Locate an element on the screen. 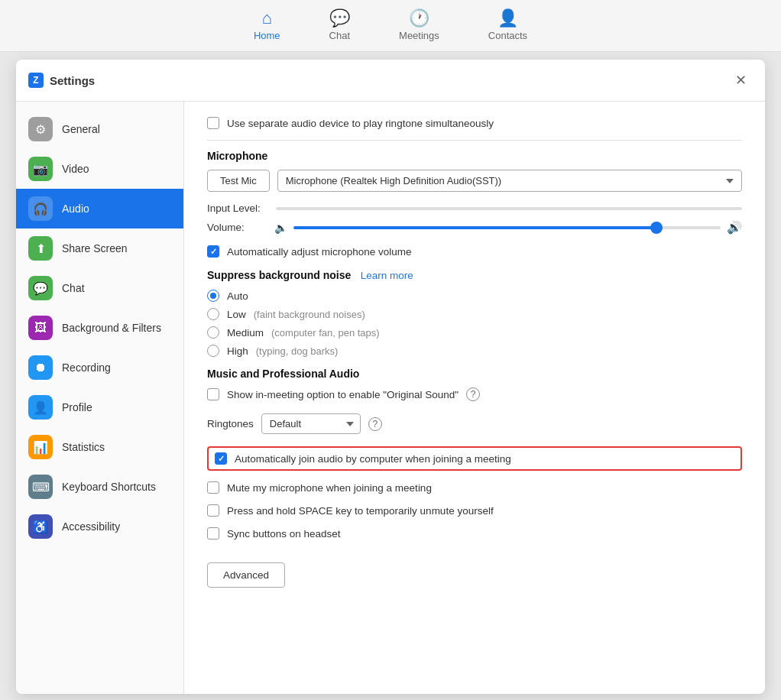 Image resolution: width=781 pixels, height=700 pixels. auto-adjust-row: Automatically adjust microphone volume is located at coordinates (475, 251).